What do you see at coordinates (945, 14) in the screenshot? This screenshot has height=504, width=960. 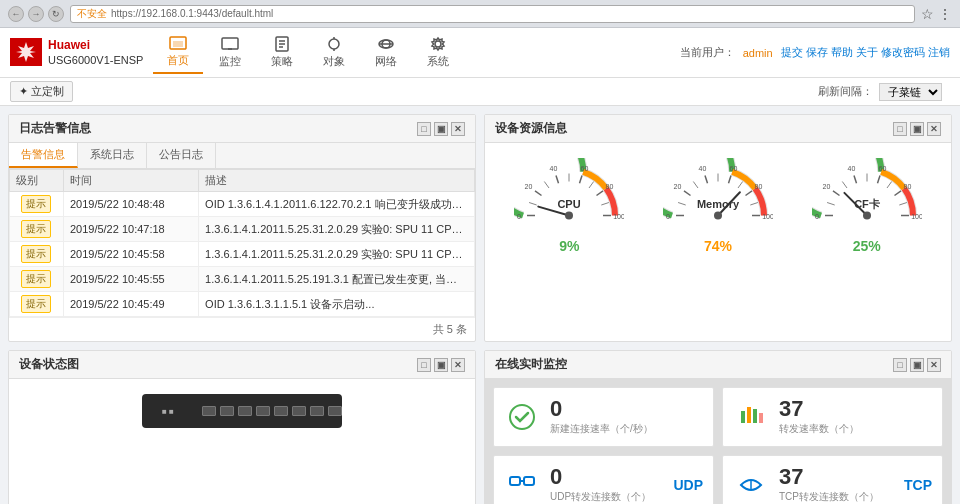 I see `menu-icon: ⋮` at bounding box center [945, 14].